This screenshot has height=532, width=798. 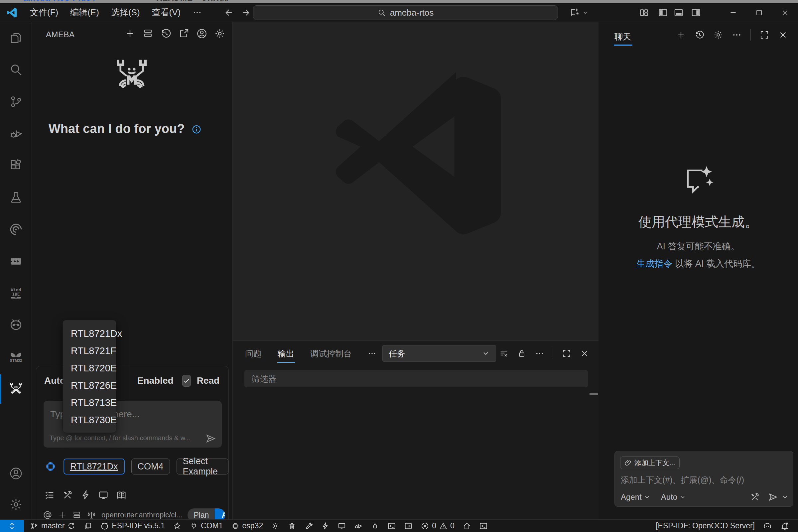 What do you see at coordinates (673, 497) in the screenshot?
I see `model-select: Auto` at bounding box center [673, 497].